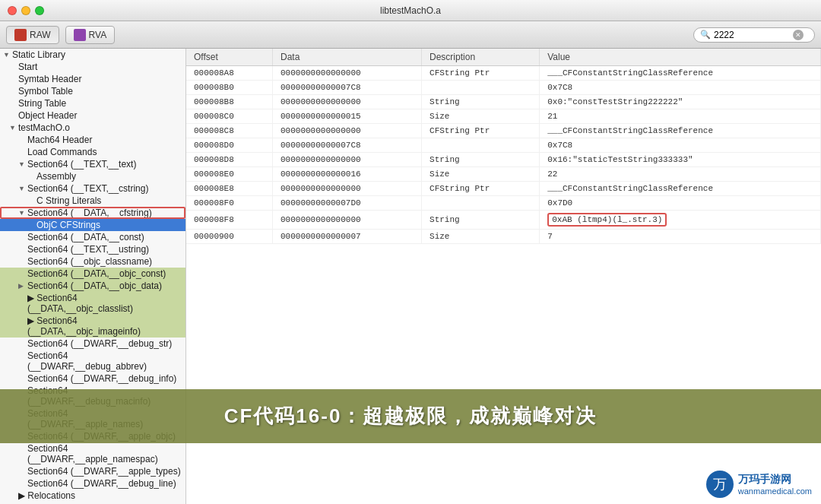 Image resolution: width=821 pixels, height=504 pixels. Describe the element at coordinates (26, 11) in the screenshot. I see `minimize-button` at that location.